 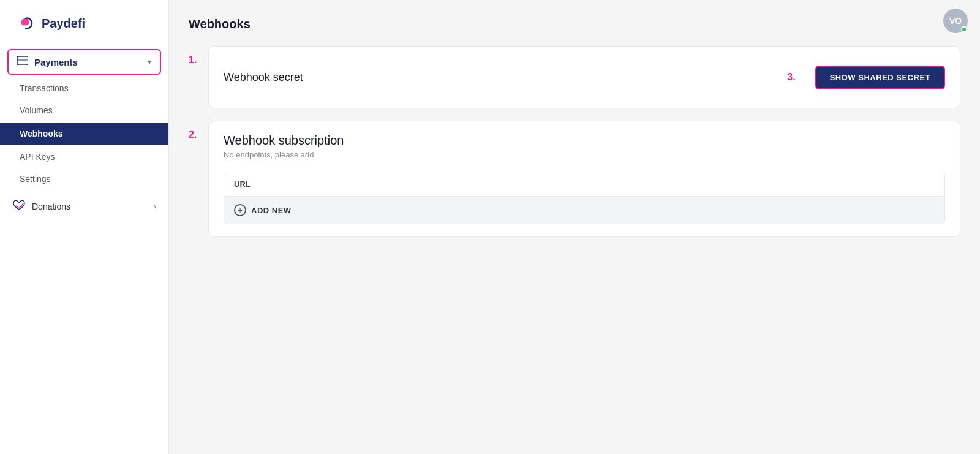 What do you see at coordinates (85, 110) in the screenshot?
I see `sidebar-item-volumes: Volumes` at bounding box center [85, 110].